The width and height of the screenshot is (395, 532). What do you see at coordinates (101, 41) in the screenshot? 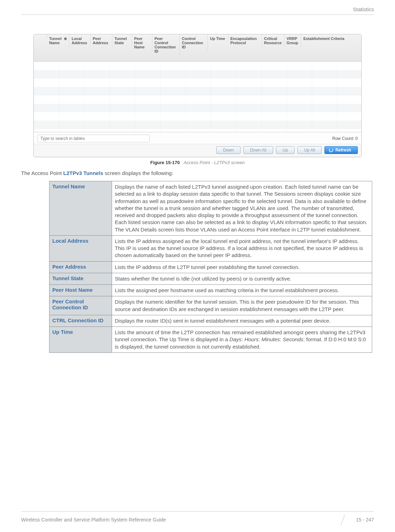
I see `col-peer-address: Peer Address` at bounding box center [101, 41].